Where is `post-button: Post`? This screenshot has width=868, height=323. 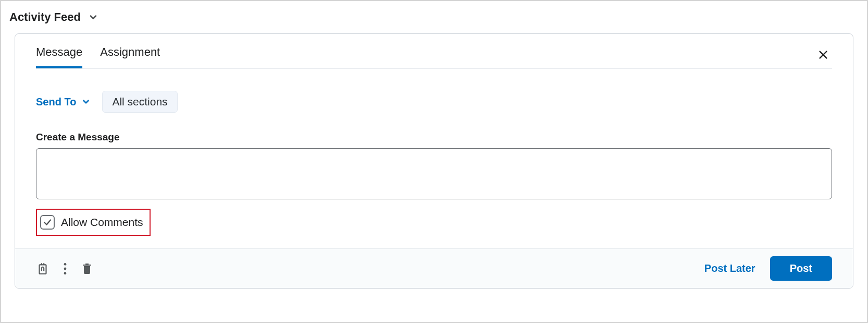 post-button: Post is located at coordinates (801, 268).